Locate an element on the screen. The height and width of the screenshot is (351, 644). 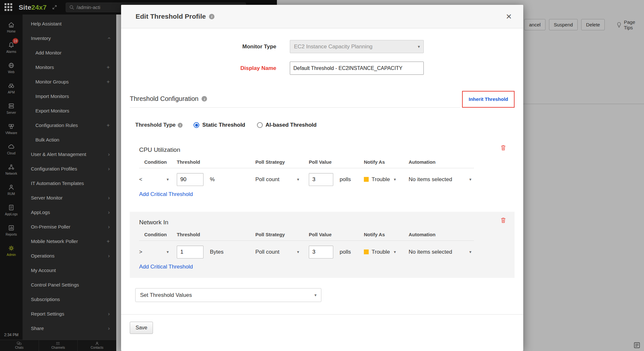
condition-select: > ▾ is located at coordinates (154, 252).